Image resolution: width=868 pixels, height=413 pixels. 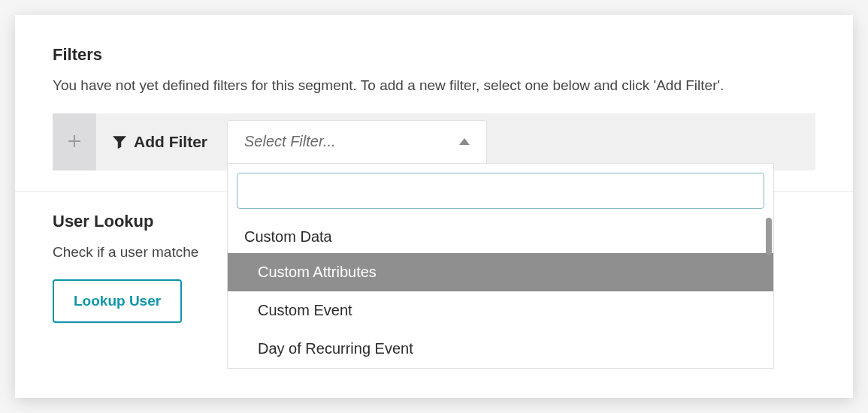 I want to click on filter-bar: Add Filter Select Filter... Custom Data …, so click(x=434, y=142).